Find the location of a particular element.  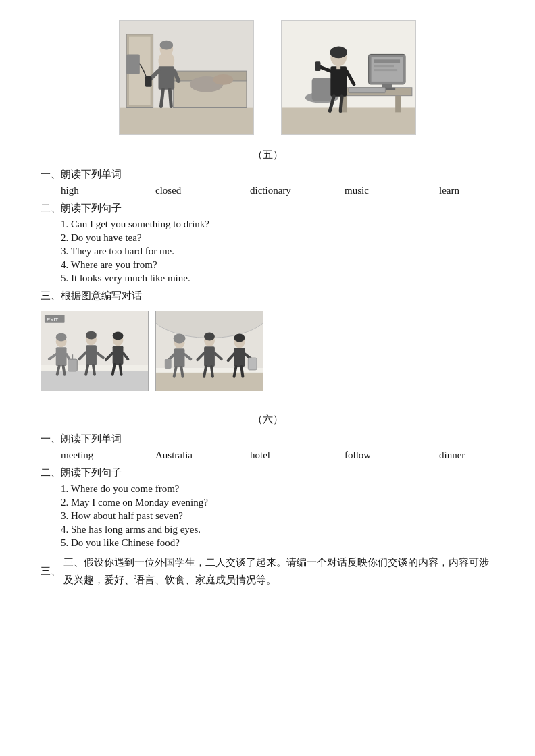

svg-text: EXIT is located at coordinates (53, 320).